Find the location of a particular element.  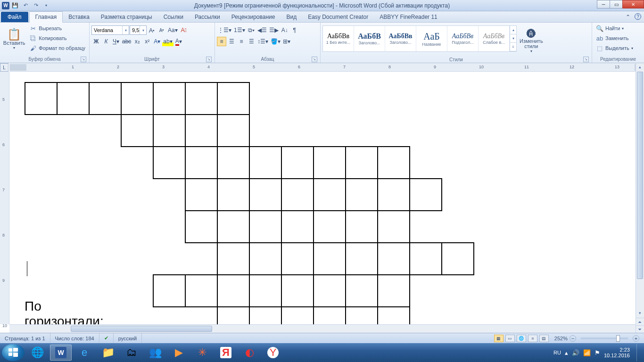

zoom-in-button: + is located at coordinates (636, 338).